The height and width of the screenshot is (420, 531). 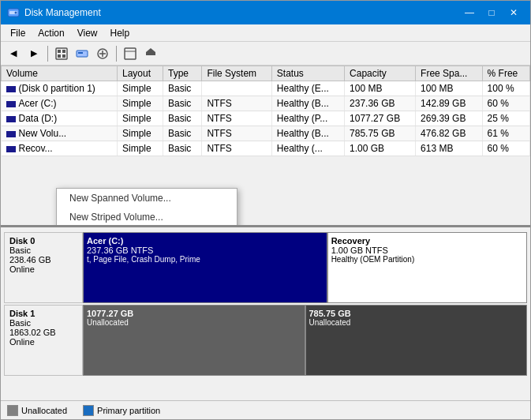 What do you see at coordinates (47, 54) in the screenshot?
I see `toolbar-sep1` at bounding box center [47, 54].